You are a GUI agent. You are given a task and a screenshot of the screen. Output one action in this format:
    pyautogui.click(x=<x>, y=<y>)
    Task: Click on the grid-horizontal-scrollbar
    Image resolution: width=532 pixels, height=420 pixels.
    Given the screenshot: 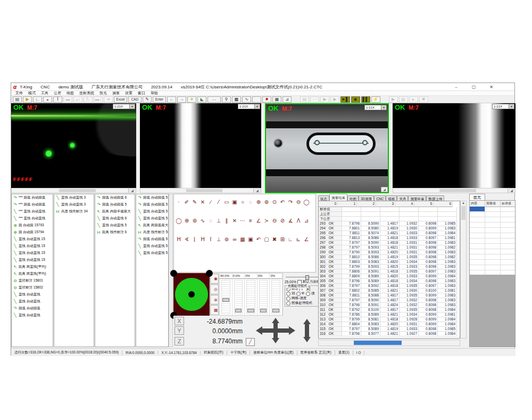 What is the action you would take?
    pyautogui.click(x=389, y=343)
    